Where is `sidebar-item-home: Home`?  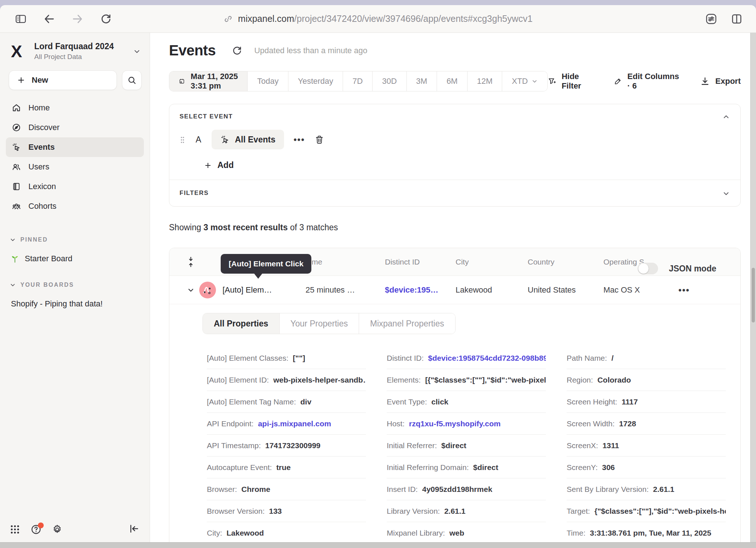 sidebar-item-home: Home is located at coordinates (75, 108).